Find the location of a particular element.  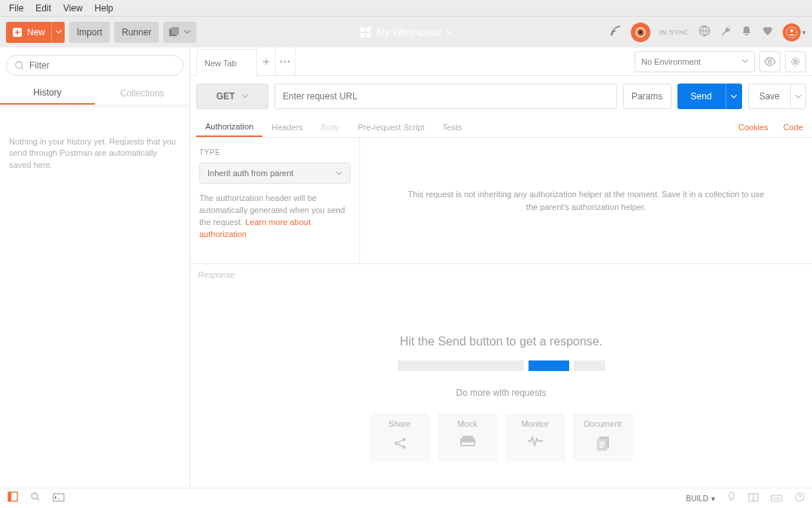

document-icon is located at coordinates (603, 443).